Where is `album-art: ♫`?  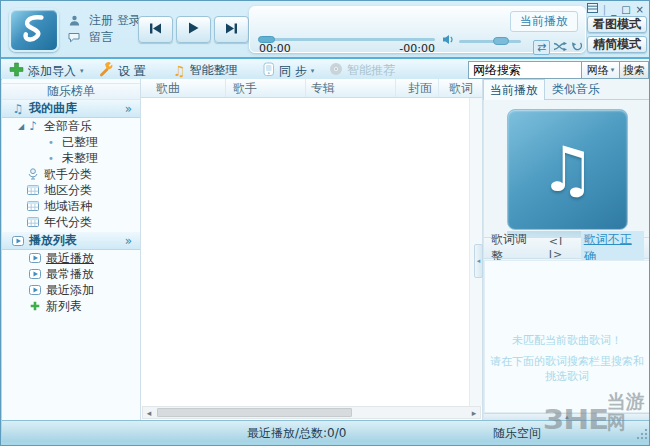 album-art: ♫ is located at coordinates (568, 170).